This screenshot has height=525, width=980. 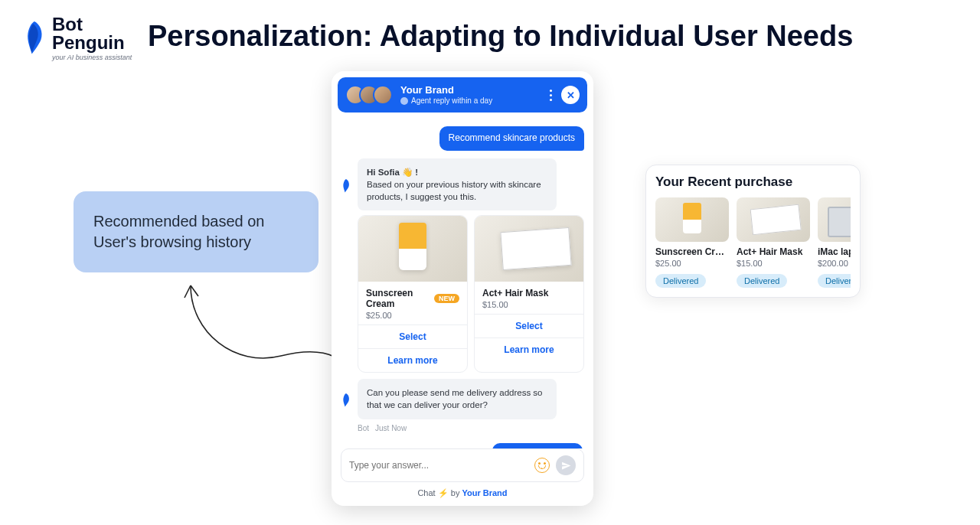 I want to click on bot-message: Can you please send me delivery address …, so click(x=457, y=399).